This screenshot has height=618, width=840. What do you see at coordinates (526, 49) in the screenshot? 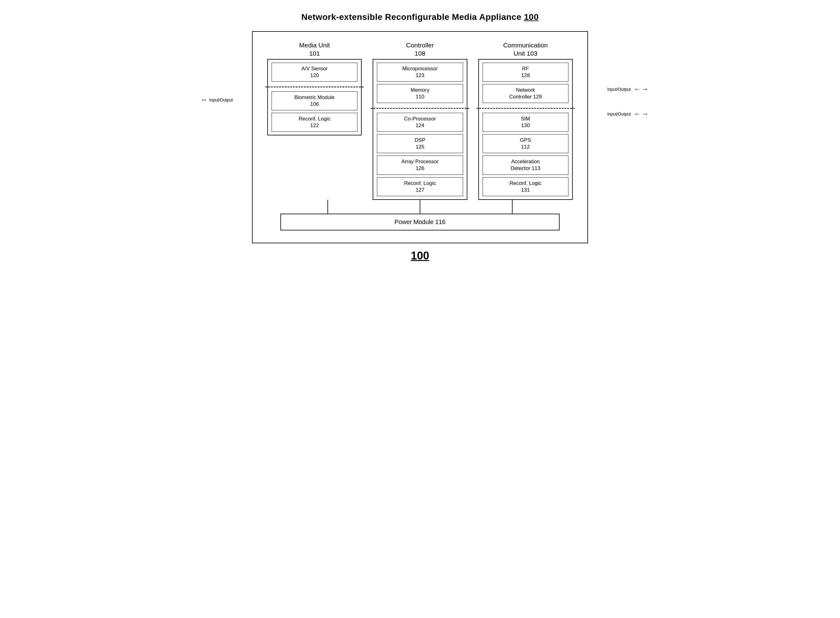
I see `comm-unit-label: CommunicationUnit 103` at bounding box center [526, 49].